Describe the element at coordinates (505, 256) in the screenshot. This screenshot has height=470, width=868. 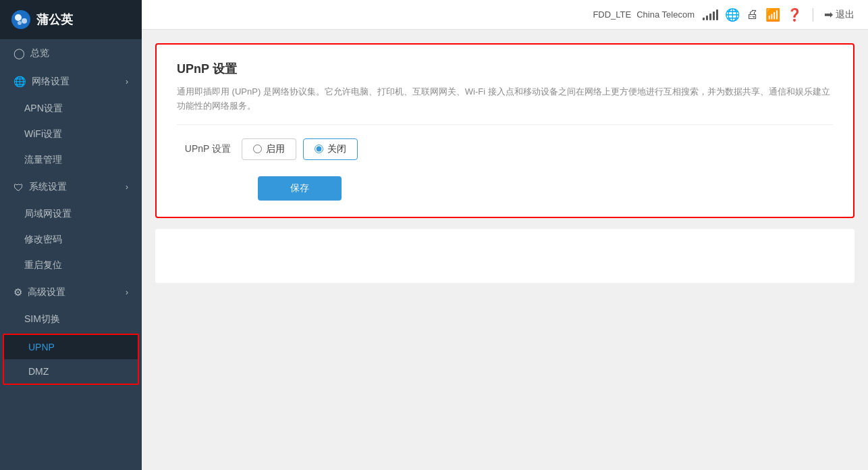
I see `empty-card` at that location.